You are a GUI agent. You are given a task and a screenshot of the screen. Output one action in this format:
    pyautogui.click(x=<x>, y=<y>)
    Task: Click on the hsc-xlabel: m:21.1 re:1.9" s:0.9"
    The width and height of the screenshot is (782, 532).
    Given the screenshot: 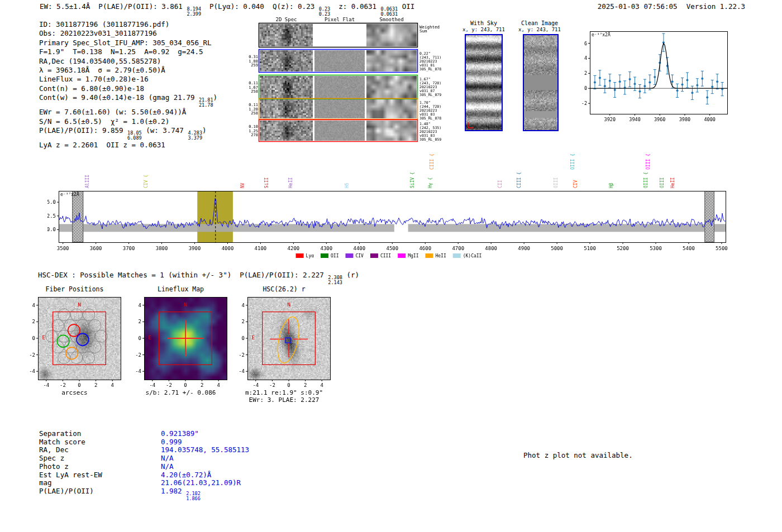 What is the action you would take?
    pyautogui.click(x=284, y=393)
    